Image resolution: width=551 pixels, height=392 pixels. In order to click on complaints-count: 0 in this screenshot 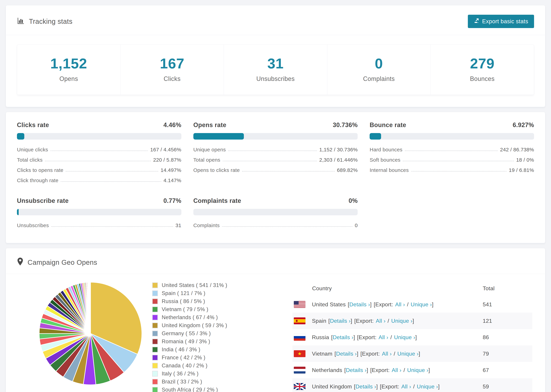, I will do `click(379, 64)`.